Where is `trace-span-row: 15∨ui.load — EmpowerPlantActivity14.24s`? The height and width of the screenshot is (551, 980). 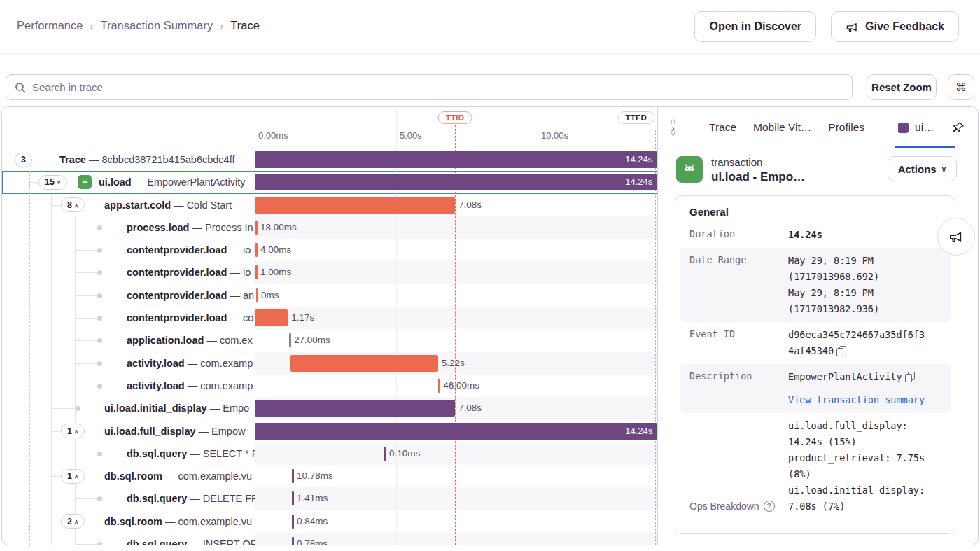 trace-span-row: 15∨ui.load — EmpowerPlantActivity14.24s is located at coordinates (330, 182).